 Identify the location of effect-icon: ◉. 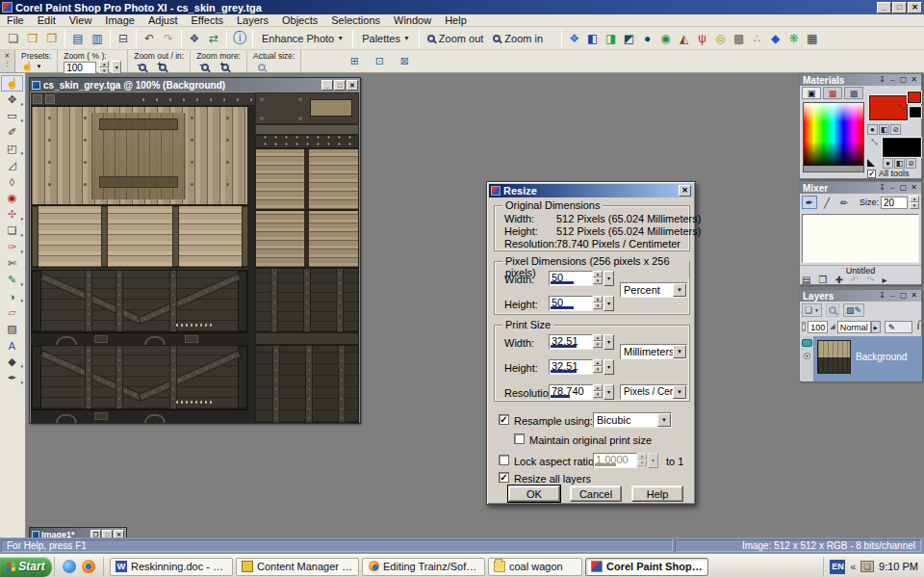
(666, 39).